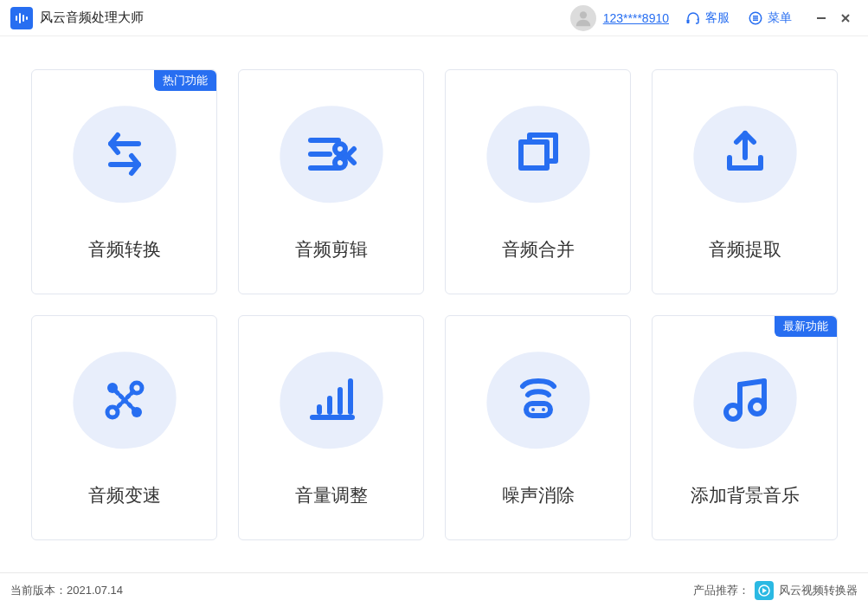 The height and width of the screenshot is (607, 868). Describe the element at coordinates (434, 590) in the screenshot. I see `footer: 当前版本： 2021.07.14 产品推荐： 风云视频转换器` at that location.